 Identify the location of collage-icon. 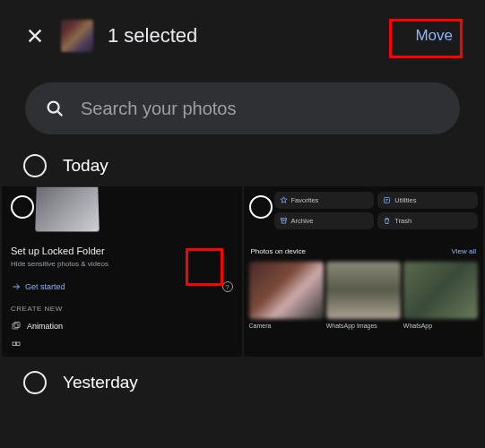
(16, 346).